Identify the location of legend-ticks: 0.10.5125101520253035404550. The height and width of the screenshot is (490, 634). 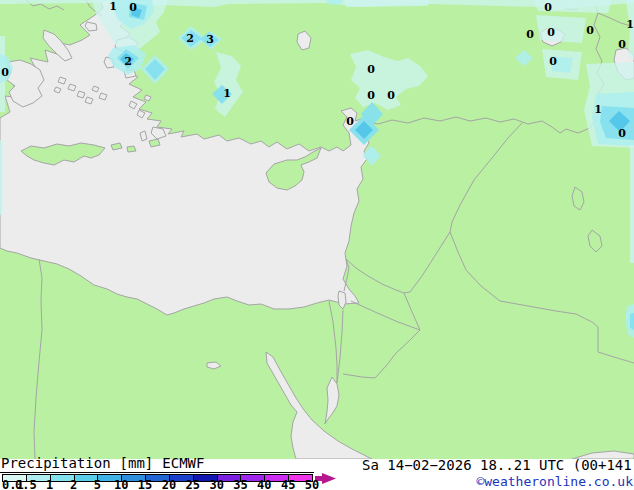
(170, 474).